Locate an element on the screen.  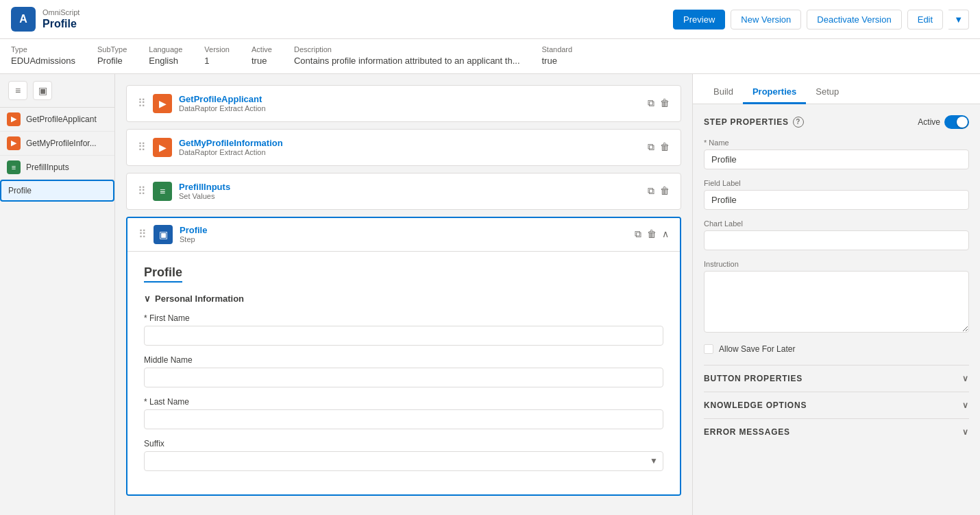
step-icon-0: ▶ is located at coordinates (162, 104).